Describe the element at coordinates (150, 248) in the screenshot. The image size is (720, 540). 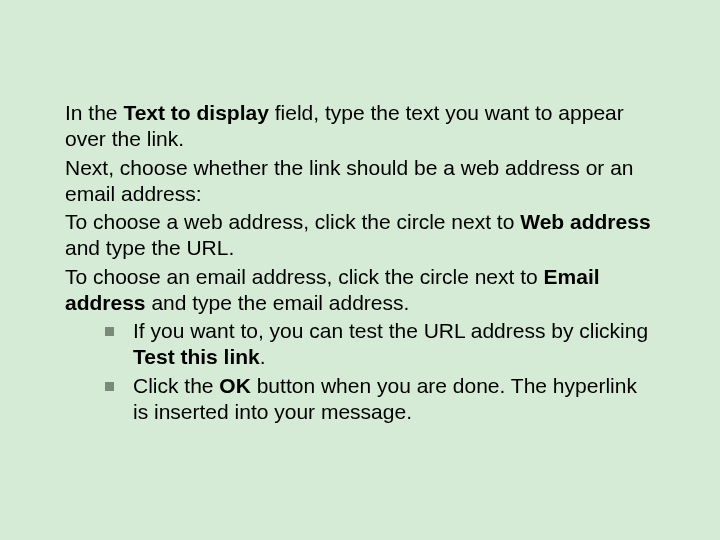
I see `text: and type the URL.` at that location.